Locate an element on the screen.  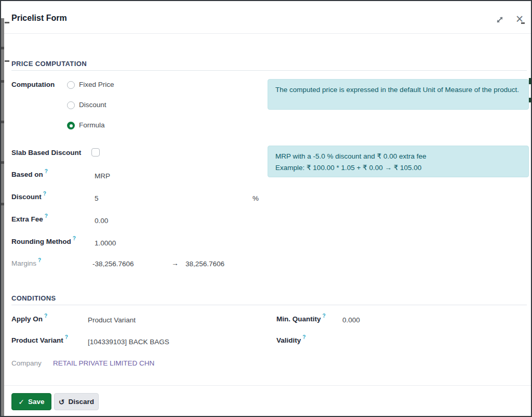
product-variant-value: [104339103] BACK BAGS is located at coordinates (129, 342).